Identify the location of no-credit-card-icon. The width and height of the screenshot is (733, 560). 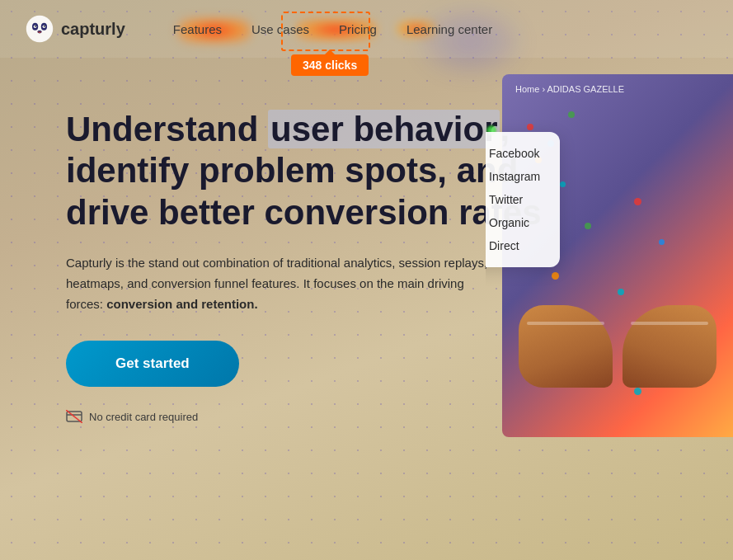
(74, 416).